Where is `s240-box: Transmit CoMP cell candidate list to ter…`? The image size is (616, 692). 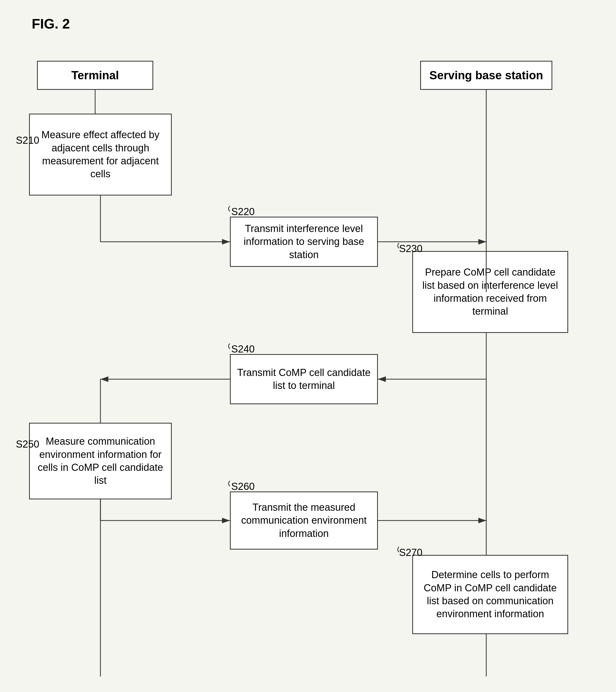
s240-box: Transmit CoMP cell candidate list to ter… is located at coordinates (304, 379).